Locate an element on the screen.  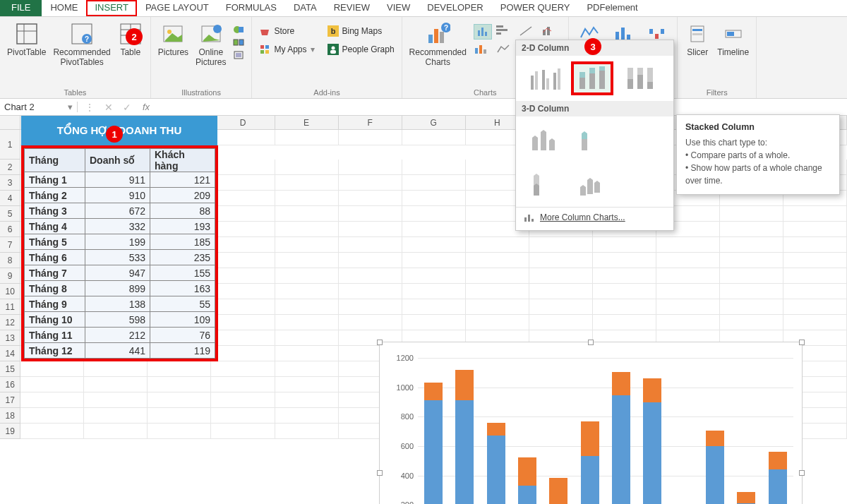
3d-column-option is located at coordinates (592, 184).